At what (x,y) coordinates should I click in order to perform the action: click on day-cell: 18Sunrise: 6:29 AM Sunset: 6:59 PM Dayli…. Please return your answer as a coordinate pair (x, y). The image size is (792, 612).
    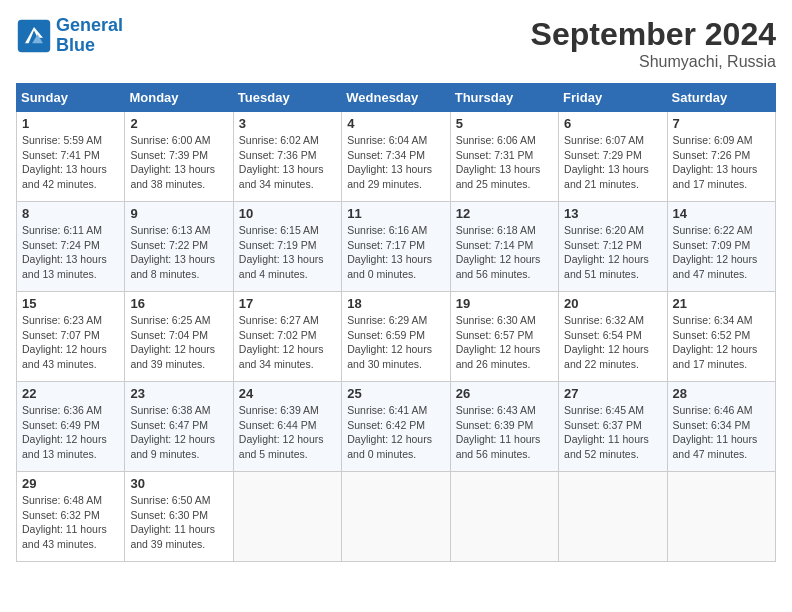
    Looking at the image, I should click on (396, 337).